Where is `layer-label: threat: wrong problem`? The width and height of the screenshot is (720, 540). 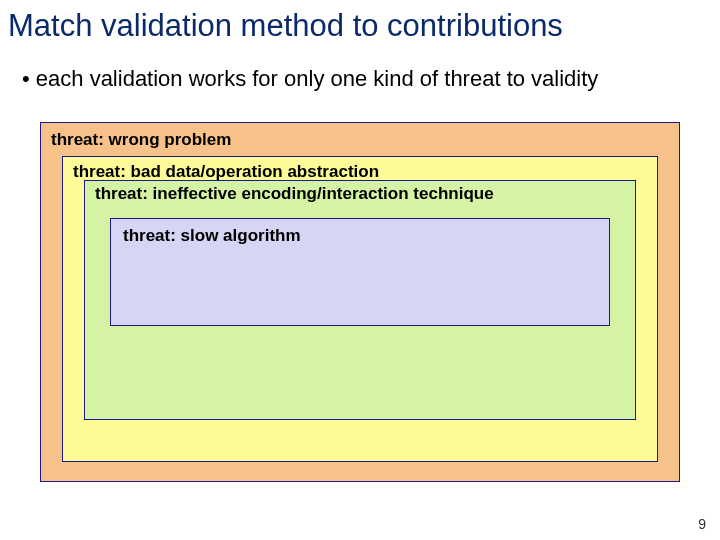
layer-label: threat: wrong problem is located at coordinates (141, 140).